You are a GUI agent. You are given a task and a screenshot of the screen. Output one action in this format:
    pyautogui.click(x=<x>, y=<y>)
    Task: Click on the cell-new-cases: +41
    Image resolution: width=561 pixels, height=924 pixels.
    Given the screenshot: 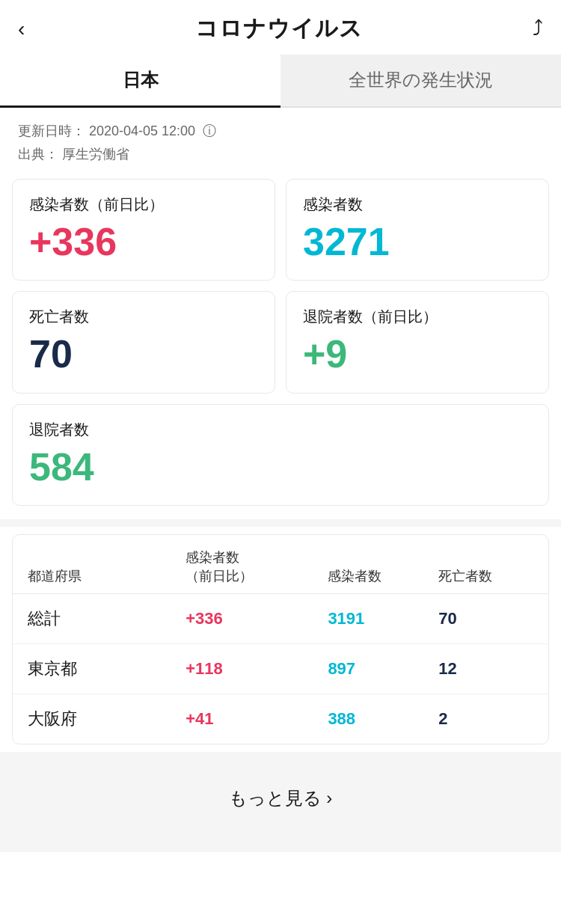 What is the action you would take?
    pyautogui.click(x=257, y=719)
    